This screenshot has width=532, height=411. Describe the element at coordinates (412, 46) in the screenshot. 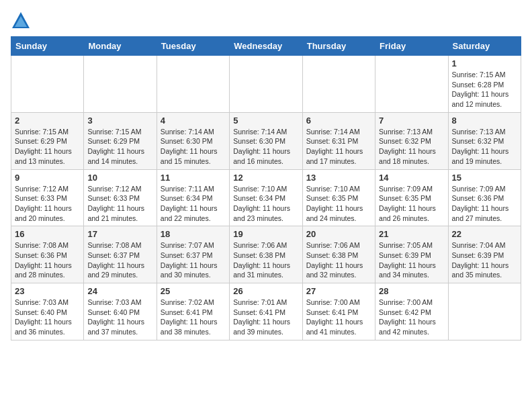

I see `day-header-friday: Friday` at that location.